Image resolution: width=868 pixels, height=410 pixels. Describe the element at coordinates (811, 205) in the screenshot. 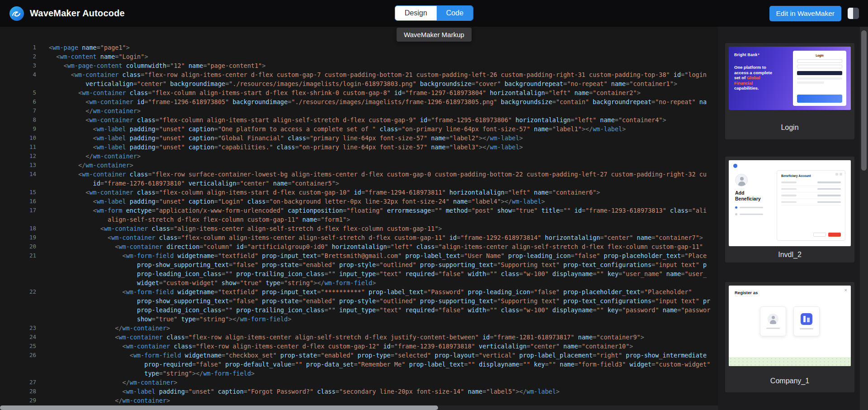

I see `beneficiary-account-panel: Beneficiary Account` at that location.